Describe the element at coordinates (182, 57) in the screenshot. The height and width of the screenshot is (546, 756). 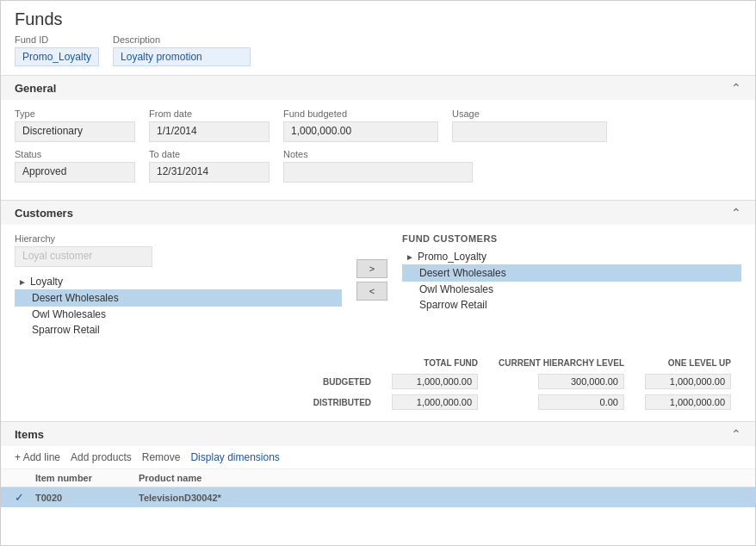
I see `description-input: Loyalty promotion` at that location.